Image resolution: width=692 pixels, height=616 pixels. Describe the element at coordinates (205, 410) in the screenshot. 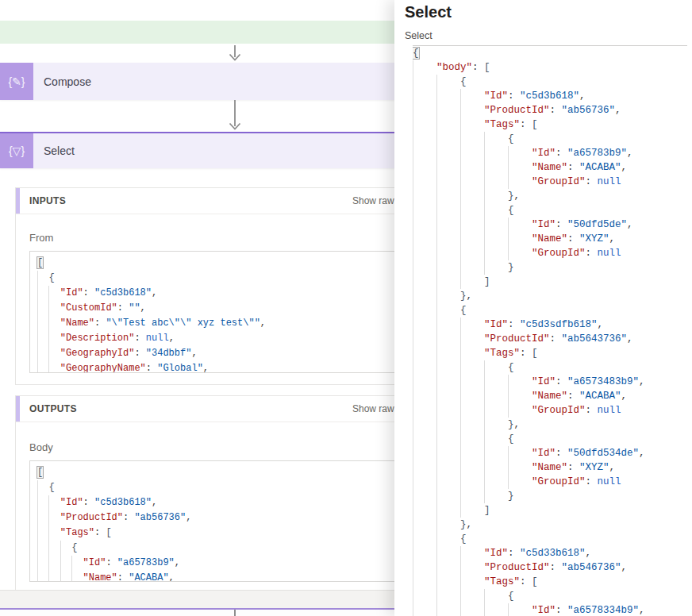

I see `outputs-panel-header: OUTPUTS Show raw o` at that location.